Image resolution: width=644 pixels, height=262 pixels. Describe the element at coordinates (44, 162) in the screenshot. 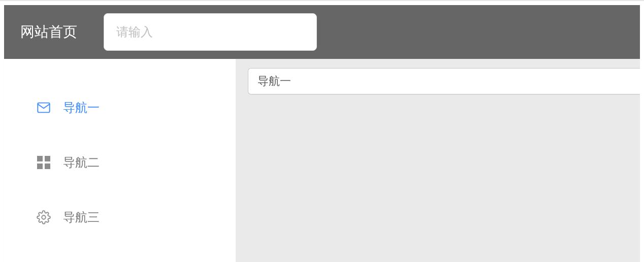

I see `grid-icon` at that location.